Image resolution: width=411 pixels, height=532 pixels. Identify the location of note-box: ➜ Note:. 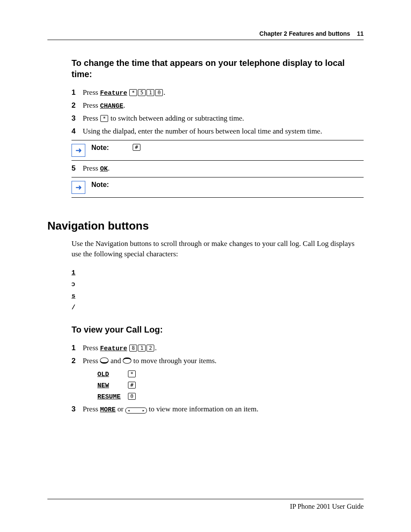
(218, 187).